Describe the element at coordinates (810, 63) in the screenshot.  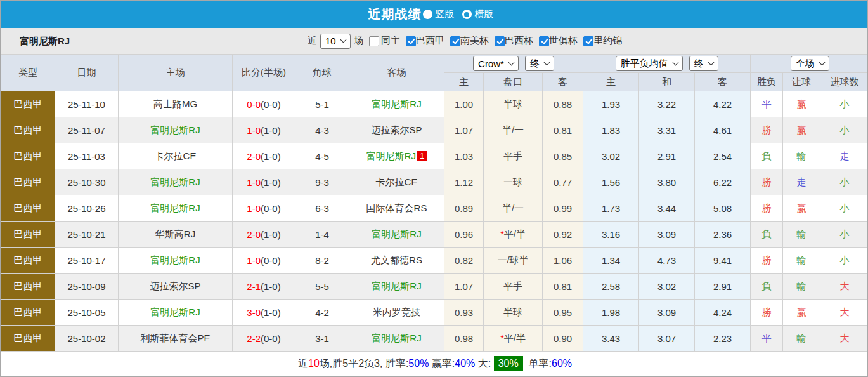
I see `scope-select: 全场` at that location.